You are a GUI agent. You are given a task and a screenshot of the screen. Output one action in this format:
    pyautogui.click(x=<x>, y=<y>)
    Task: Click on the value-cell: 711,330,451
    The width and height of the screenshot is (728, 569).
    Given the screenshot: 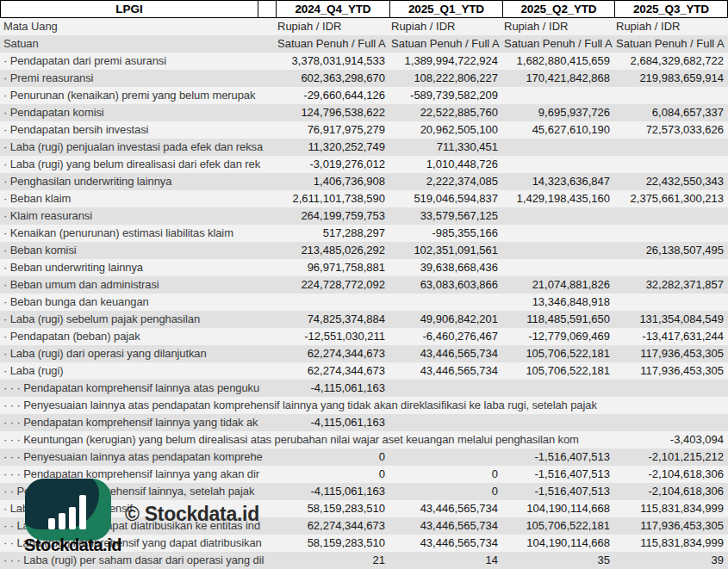 What is the action you would take?
    pyautogui.click(x=446, y=147)
    